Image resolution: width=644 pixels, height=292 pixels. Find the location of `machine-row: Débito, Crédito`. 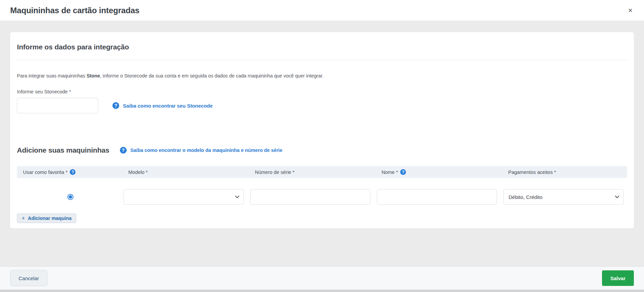

machine-row: Débito, Crédito is located at coordinates (322, 194).